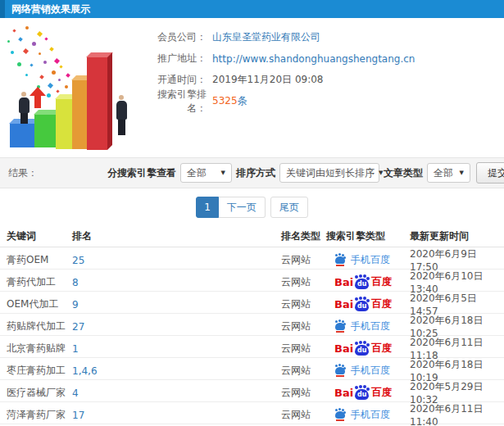 This screenshot has height=426, width=504. Describe the element at coordinates (177, 236) in the screenshot. I see `col-header-rank: 排名` at that location.